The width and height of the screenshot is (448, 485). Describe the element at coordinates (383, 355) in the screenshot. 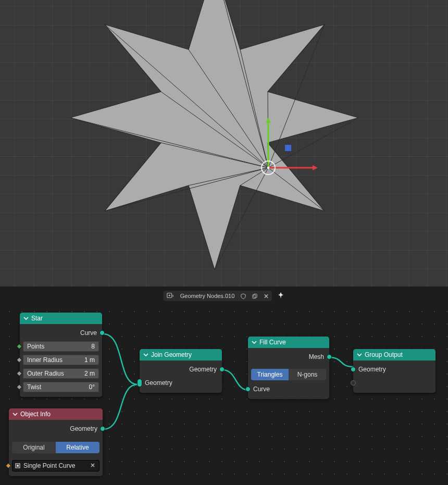

I see `node-title: Group Output` at that location.